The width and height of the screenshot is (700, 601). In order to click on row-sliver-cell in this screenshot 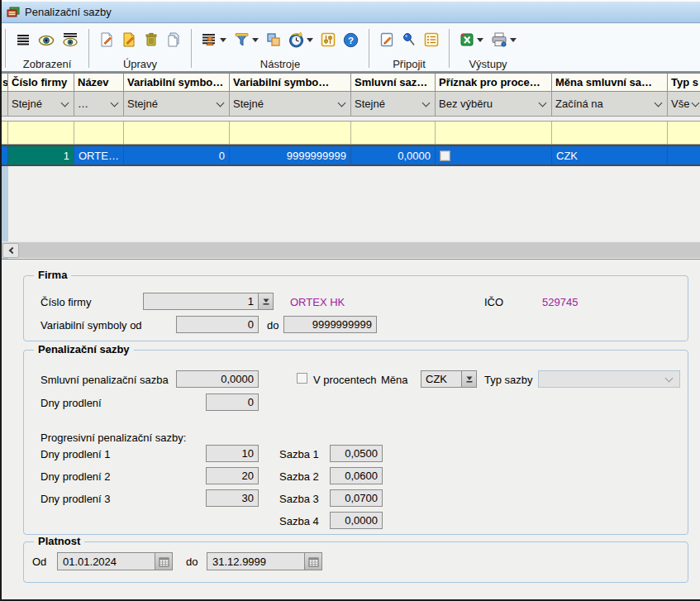, I will do `click(5, 155)`.